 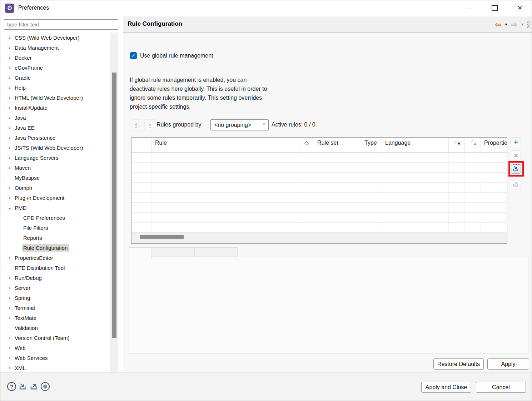 What do you see at coordinates (55, 168) in the screenshot?
I see `sidebar-item-maven: ›Maven` at bounding box center [55, 168].